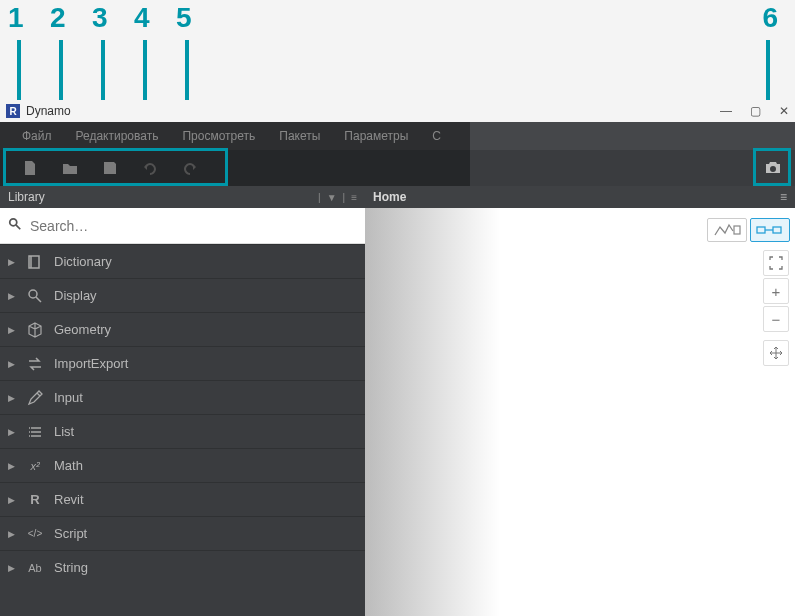 The image size is (795, 616). Describe the element at coordinates (182, 397) in the screenshot. I see `library-item-input: ▶ Input` at that location.